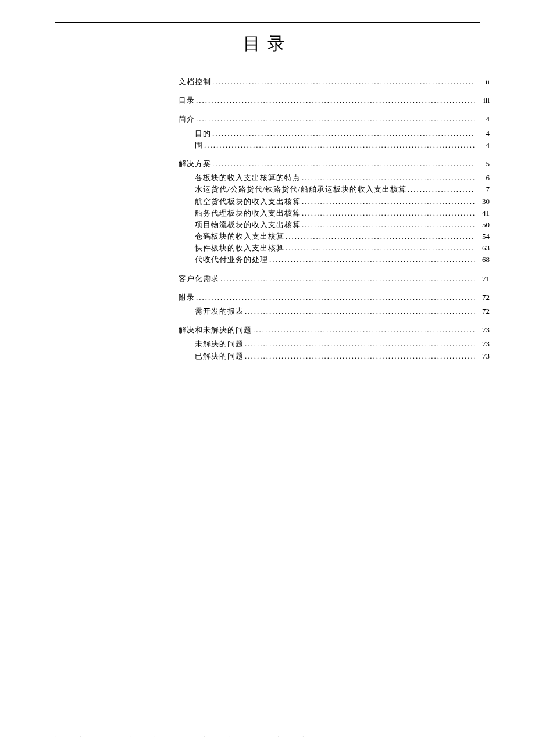 The image size is (535, 756). I want to click on toc-label: 文档控制, so click(195, 82).